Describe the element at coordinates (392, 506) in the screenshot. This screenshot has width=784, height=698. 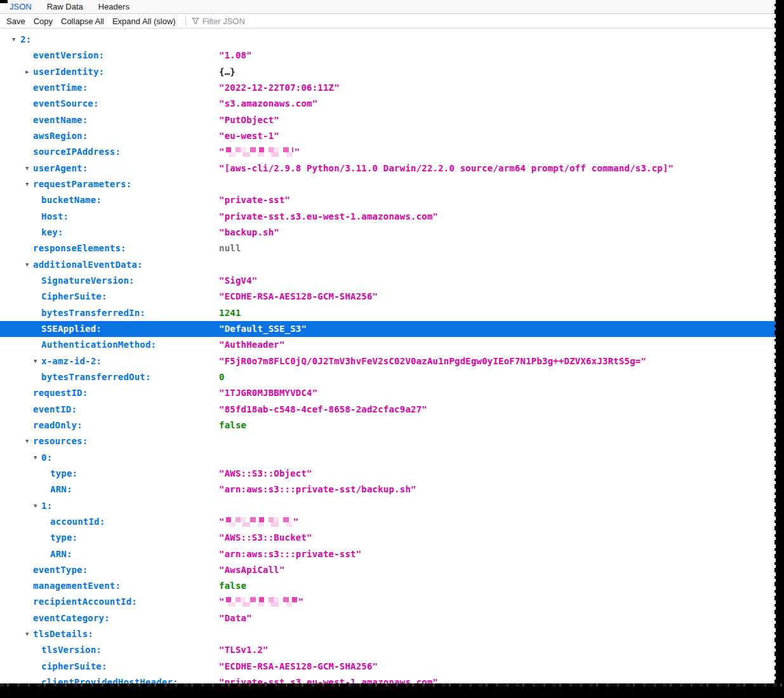
I see `json-row: ▼1:` at that location.